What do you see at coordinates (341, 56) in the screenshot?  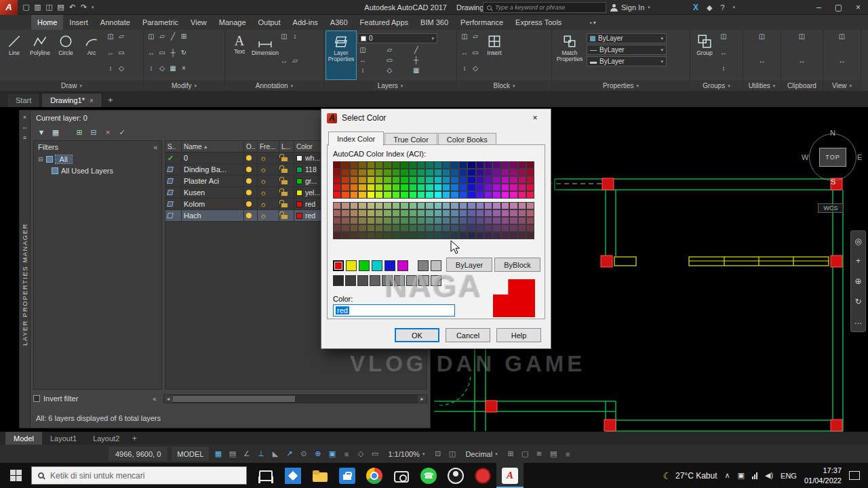 I see `layer-properties-button: Layer Properties` at bounding box center [341, 56].